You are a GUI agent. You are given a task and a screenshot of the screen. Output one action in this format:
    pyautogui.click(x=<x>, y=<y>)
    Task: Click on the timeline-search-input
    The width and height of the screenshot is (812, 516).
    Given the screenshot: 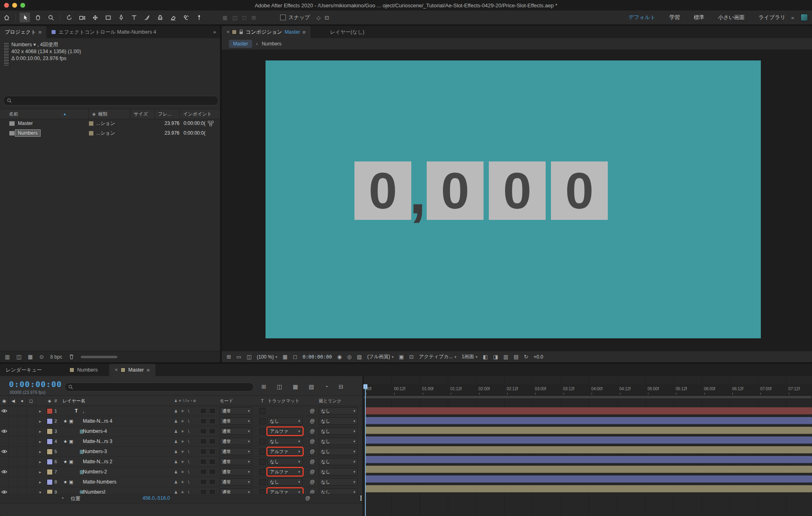 What is the action you would take?
    pyautogui.click(x=159, y=387)
    